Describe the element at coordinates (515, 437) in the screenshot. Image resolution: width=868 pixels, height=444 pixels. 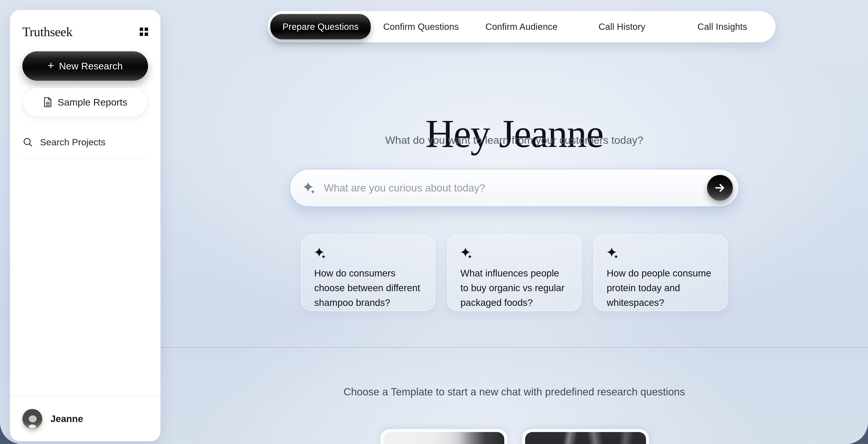
I see `template-cards` at that location.